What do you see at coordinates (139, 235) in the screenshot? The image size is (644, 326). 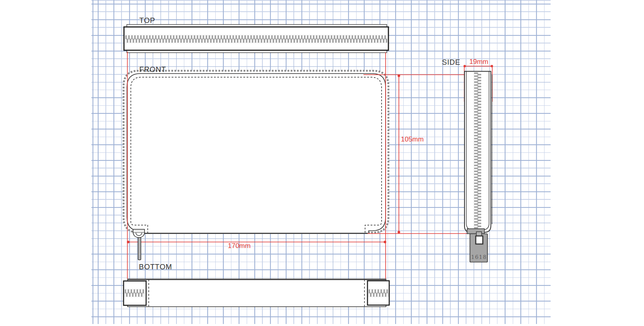 I see `front-zipper-slider-bridge-outer` at bounding box center [139, 235].